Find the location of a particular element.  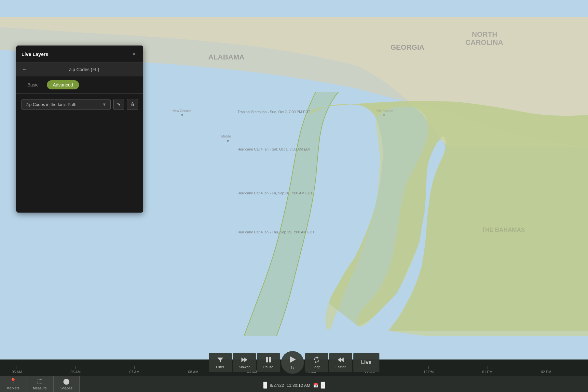

filter-label: Filter is located at coordinates (220, 367).